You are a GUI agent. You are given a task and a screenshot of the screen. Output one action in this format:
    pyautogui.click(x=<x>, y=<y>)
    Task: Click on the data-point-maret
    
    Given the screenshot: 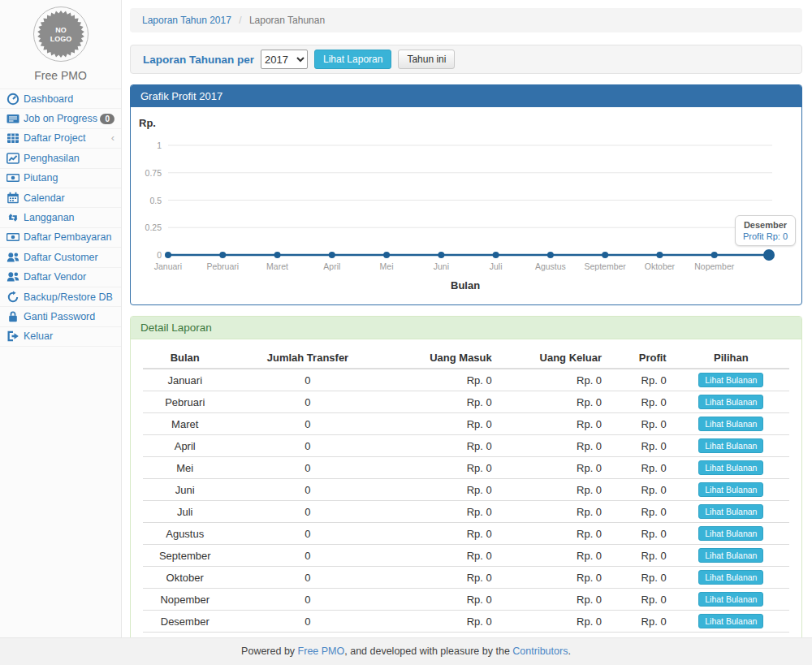 What is the action you would take?
    pyautogui.click(x=278, y=255)
    